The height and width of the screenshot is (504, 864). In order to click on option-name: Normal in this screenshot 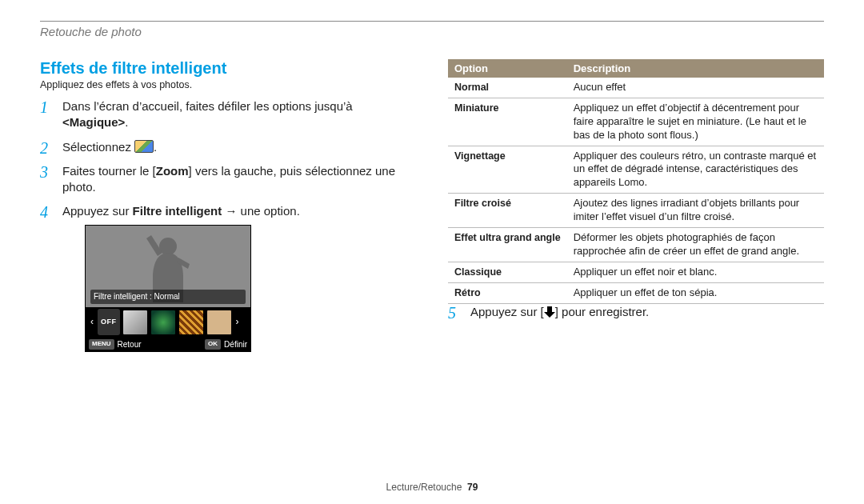, I will do `click(507, 88)`.